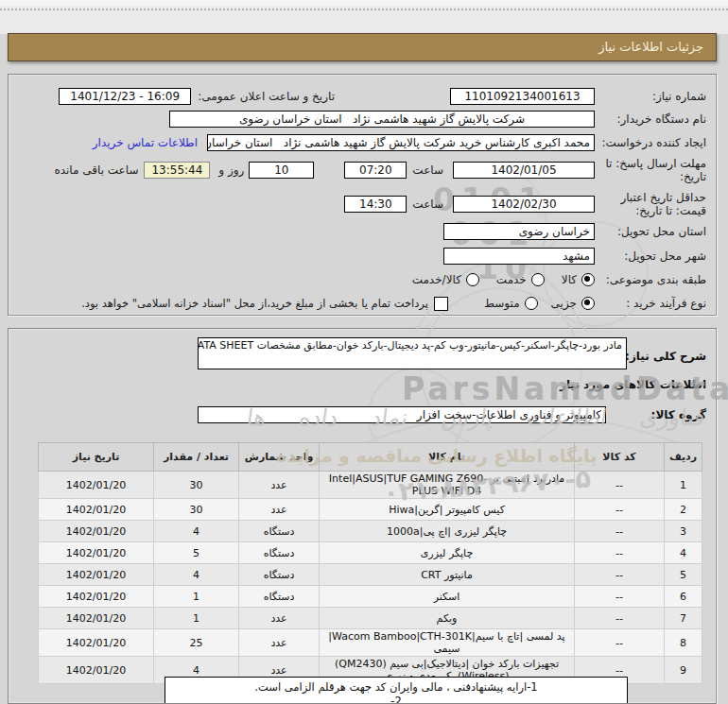  What do you see at coordinates (511, 303) in the screenshot?
I see `radio-option-medium: متوسط` at bounding box center [511, 303].